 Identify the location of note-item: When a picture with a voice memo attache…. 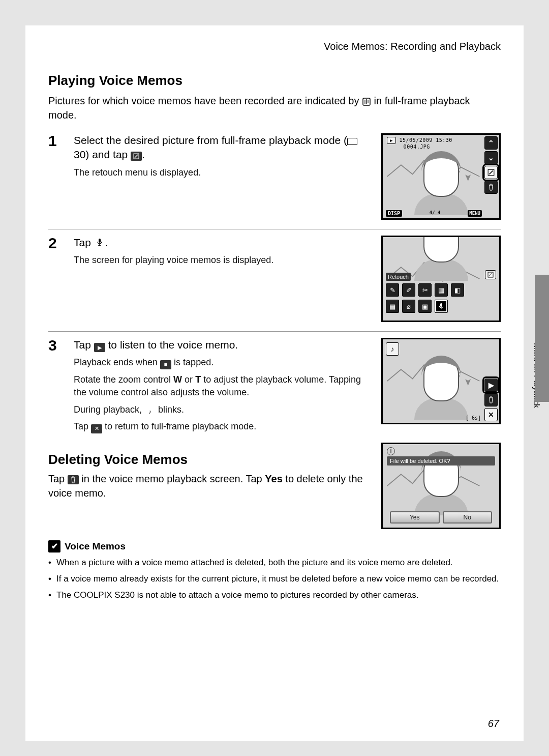
(274, 563).